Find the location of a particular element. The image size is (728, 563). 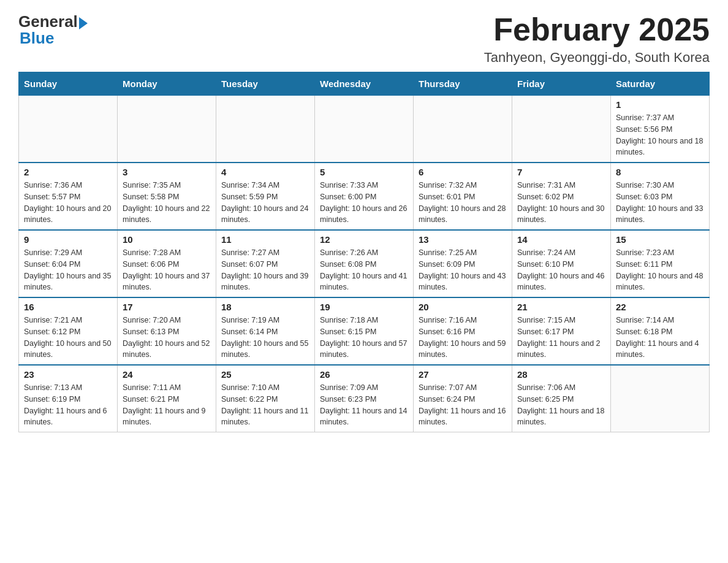

day-number: 11 is located at coordinates (265, 239).